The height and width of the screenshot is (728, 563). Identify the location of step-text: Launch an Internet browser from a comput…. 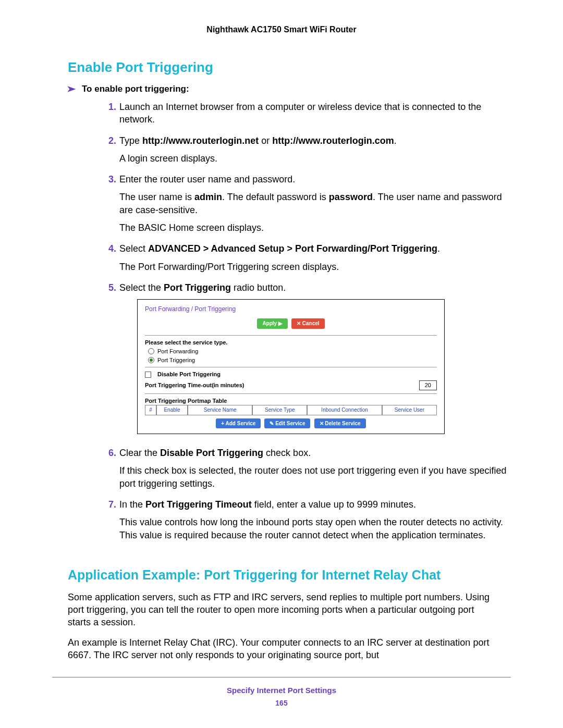
(315, 114).